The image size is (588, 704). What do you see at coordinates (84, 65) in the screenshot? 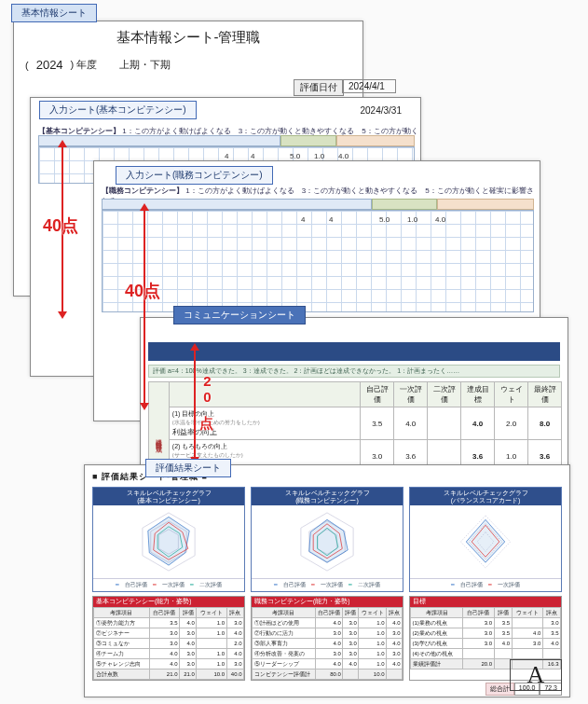
I see `year-close: ) 年度` at bounding box center [84, 65].